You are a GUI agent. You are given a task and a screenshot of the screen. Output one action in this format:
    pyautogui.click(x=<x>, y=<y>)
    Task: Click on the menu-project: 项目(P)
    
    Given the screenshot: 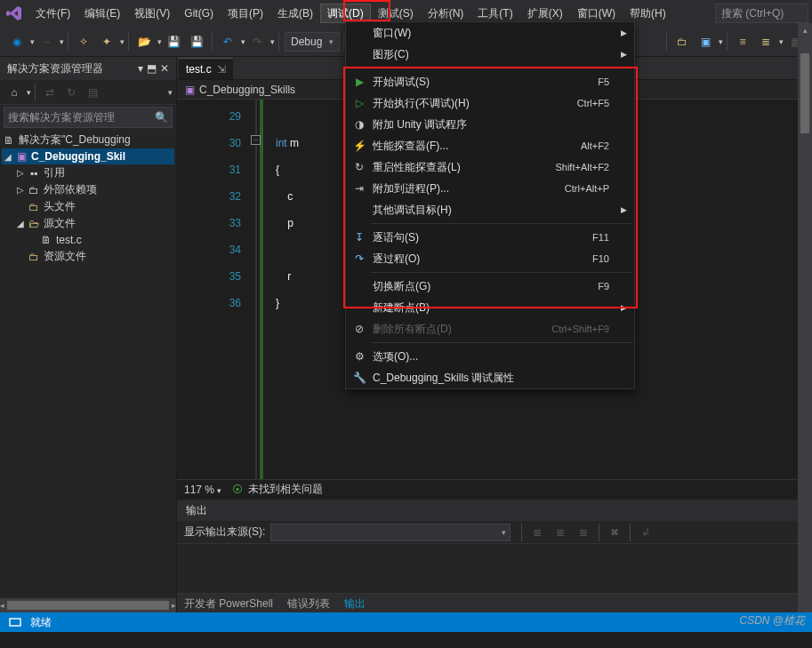 What is the action you would take?
    pyautogui.click(x=245, y=13)
    